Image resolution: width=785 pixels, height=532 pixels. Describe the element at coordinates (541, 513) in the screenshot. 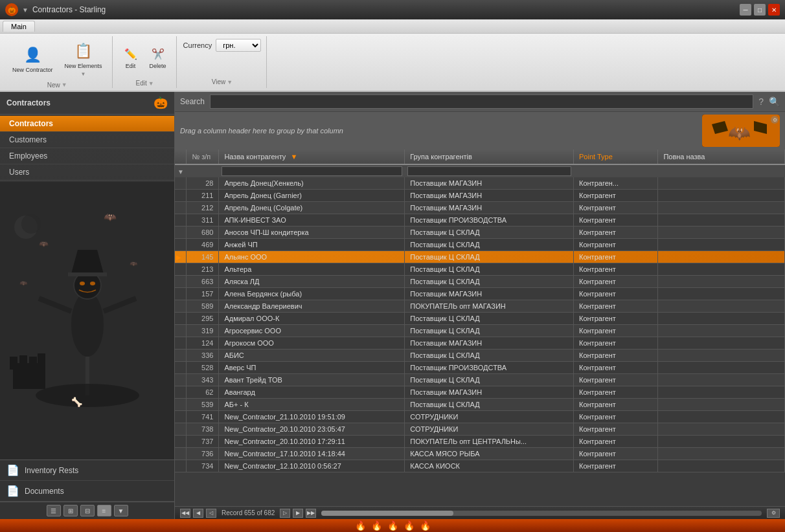

I see `scroll-area` at that location.